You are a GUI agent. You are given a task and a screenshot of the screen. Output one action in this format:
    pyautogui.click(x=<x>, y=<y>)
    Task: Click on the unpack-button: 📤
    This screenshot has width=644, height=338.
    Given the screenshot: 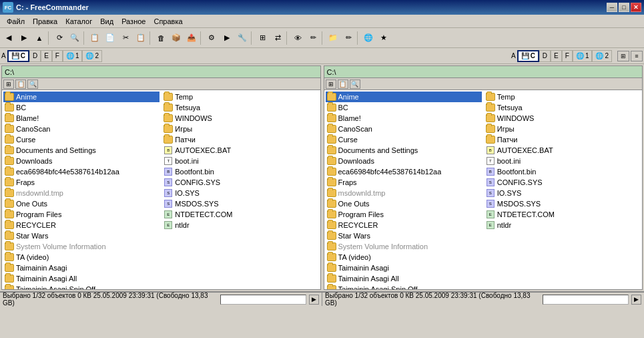 What is the action you would take?
    pyautogui.click(x=192, y=38)
    